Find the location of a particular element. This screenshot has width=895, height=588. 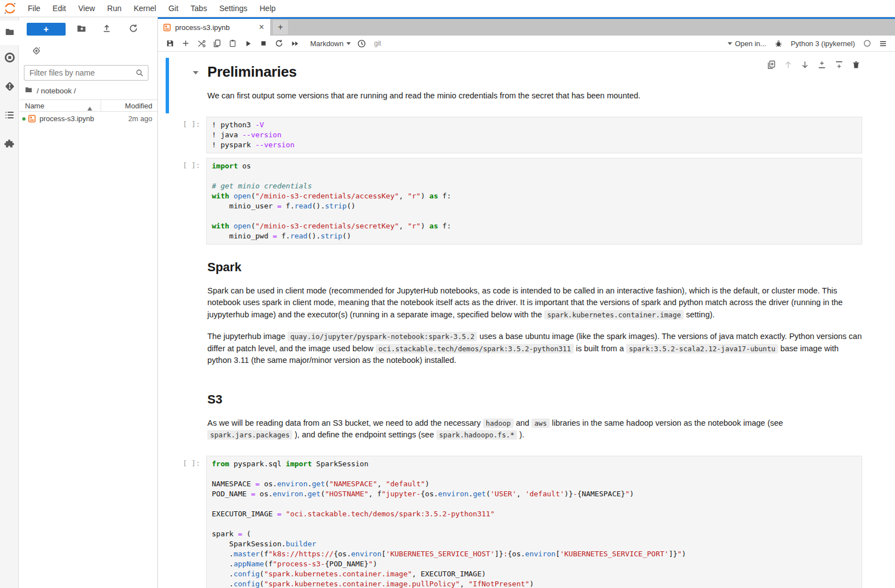

kernel-name: Python 3 (ipykernel) is located at coordinates (823, 43).